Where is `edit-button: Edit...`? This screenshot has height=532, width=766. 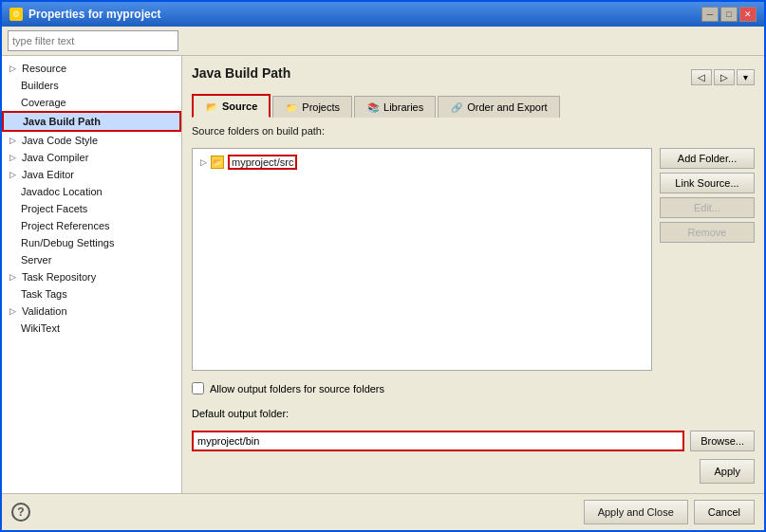 edit-button: Edit... is located at coordinates (707, 208).